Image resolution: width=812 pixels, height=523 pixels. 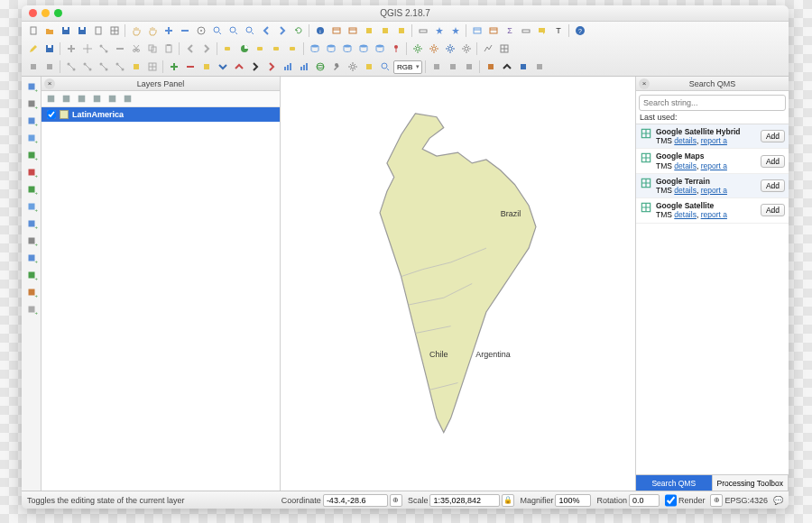 I want to click on misc-c-icon, so click(x=469, y=67).